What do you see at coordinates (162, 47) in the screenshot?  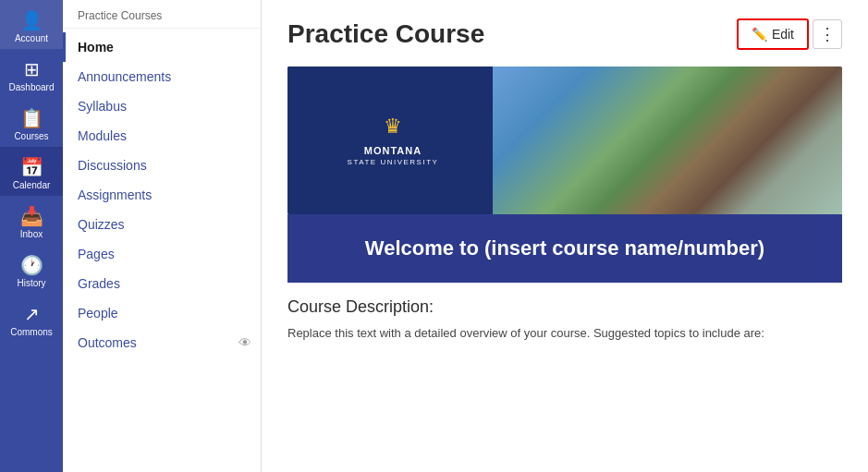 I see `course-nav-link-home: Home` at bounding box center [162, 47].